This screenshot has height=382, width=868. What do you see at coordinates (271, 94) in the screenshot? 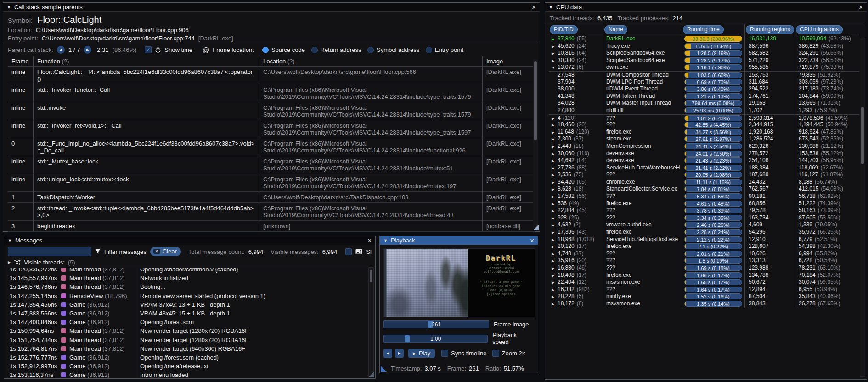
I see `callstack-row: inline std::_Invoker_functor::_Call C:\P…` at bounding box center [271, 94].